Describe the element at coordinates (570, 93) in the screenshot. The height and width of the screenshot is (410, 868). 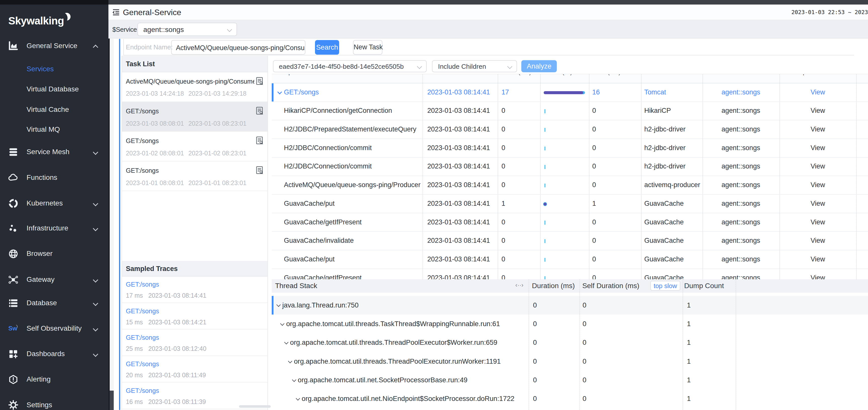
I see `span-table-row: GET:/songs 2023-01-03 08:14:41 17 16 Tom…` at that location.